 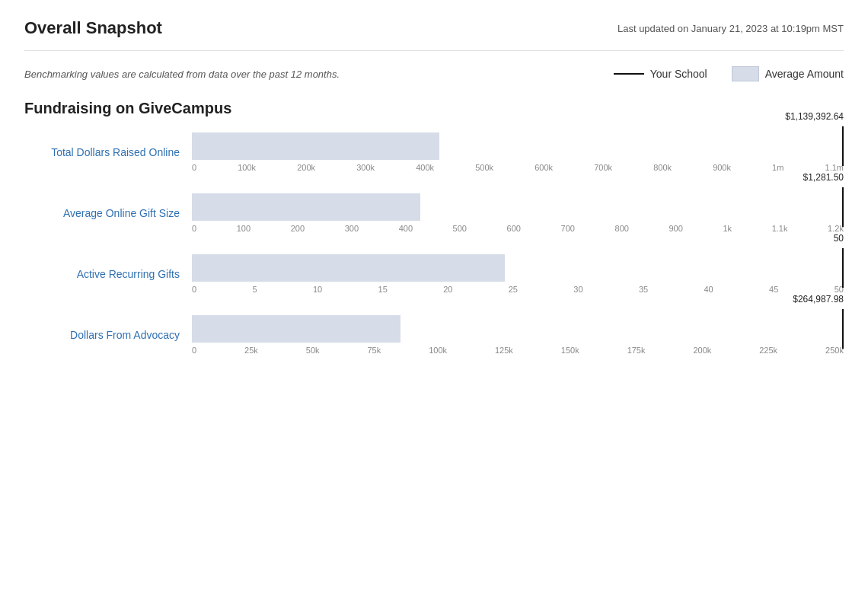 What do you see at coordinates (834, 350) in the screenshot?
I see `axis-tick: 250k` at bounding box center [834, 350].